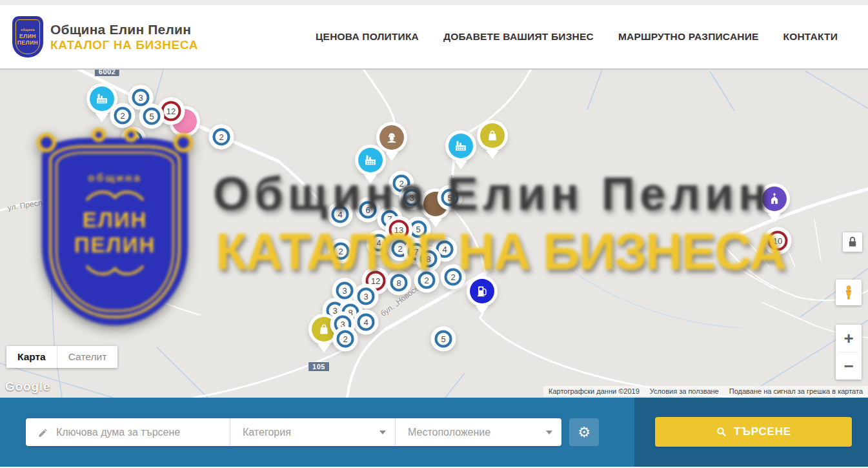 The width and height of the screenshot is (868, 468). I want to click on zoom-out-button: −, so click(849, 366).